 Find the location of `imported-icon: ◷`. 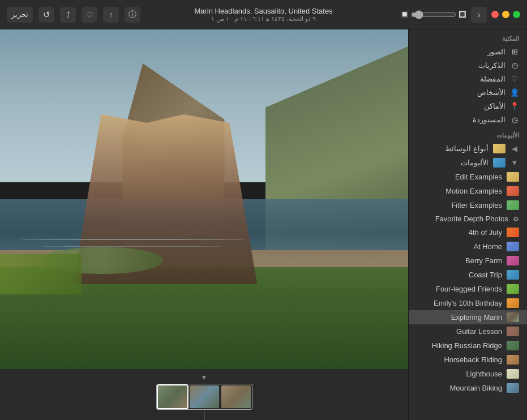

imported-icon: ◷ is located at coordinates (515, 119).